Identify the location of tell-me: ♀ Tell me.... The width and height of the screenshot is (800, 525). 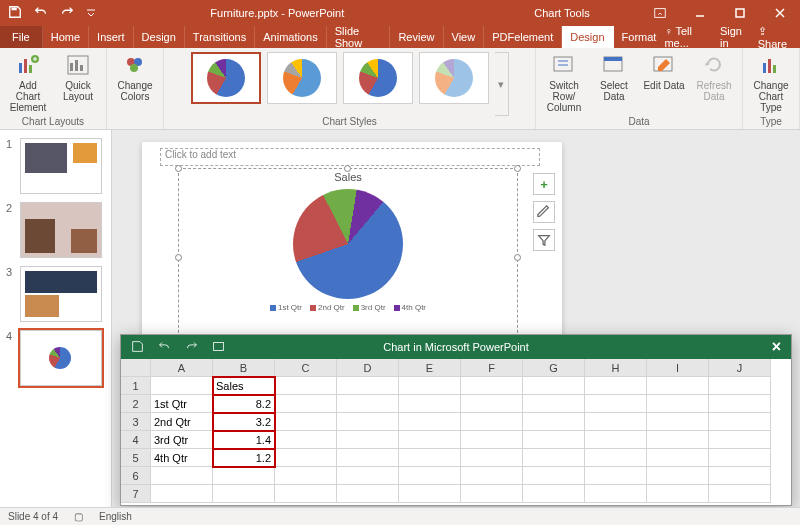
(687, 37).